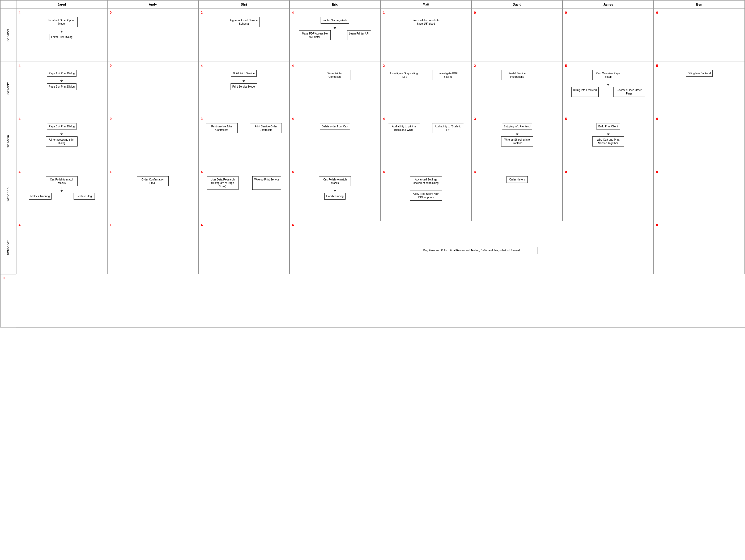 The width and height of the screenshot is (745, 560). What do you see at coordinates (244, 87) in the screenshot?
I see `task-print-service-model: Print Service Model` at bounding box center [244, 87].